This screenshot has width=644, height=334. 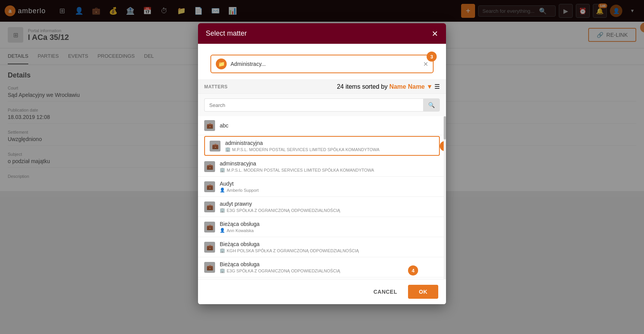 What do you see at coordinates (210, 207) in the screenshot?
I see `matter-briefcase-icon-5: 💼` at bounding box center [210, 207].